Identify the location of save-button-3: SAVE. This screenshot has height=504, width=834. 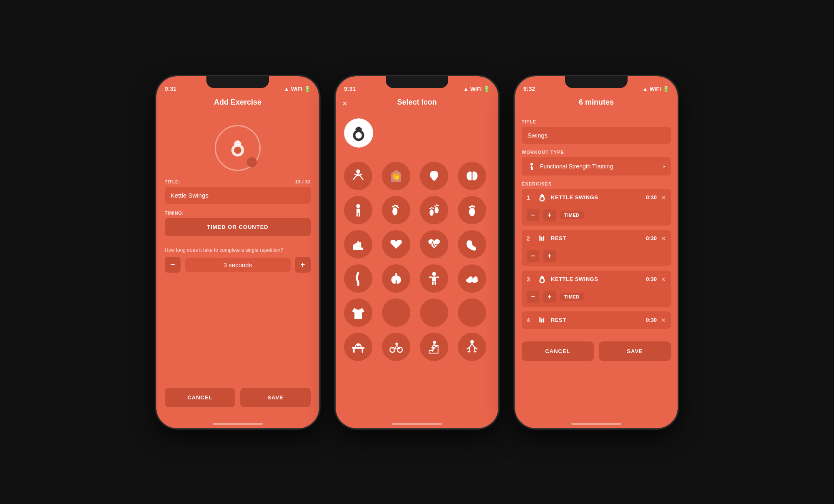
(635, 351).